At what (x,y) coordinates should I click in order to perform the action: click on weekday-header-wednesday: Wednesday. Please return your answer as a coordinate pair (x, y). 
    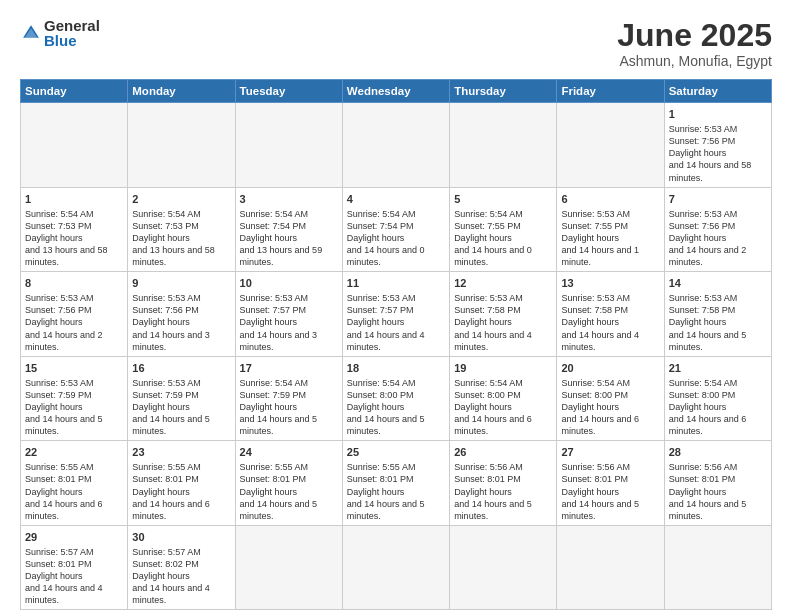
    Looking at the image, I should click on (396, 92).